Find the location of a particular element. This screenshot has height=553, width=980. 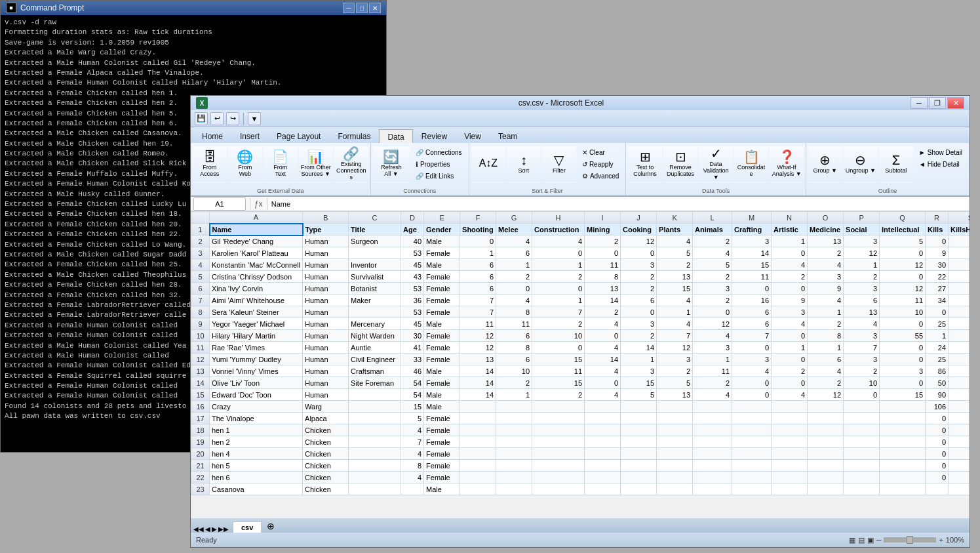

cell-8-K: 1 is located at coordinates (675, 312).